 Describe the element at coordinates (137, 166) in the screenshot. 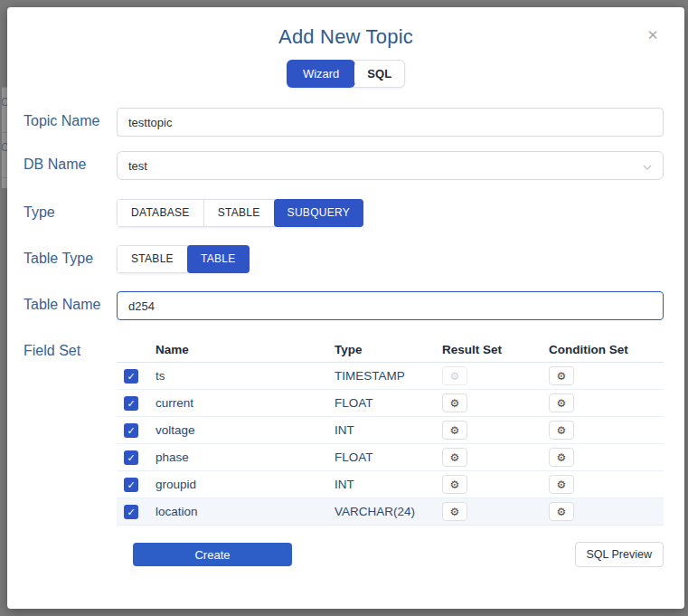

I see `db-name-selected-value: test` at that location.